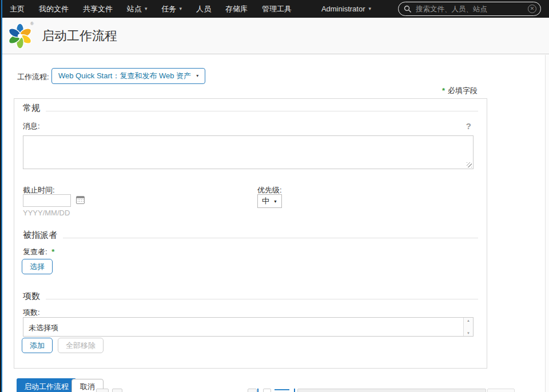  Describe the element at coordinates (248, 152) in the screenshot. I see `message-textarea` at that location.